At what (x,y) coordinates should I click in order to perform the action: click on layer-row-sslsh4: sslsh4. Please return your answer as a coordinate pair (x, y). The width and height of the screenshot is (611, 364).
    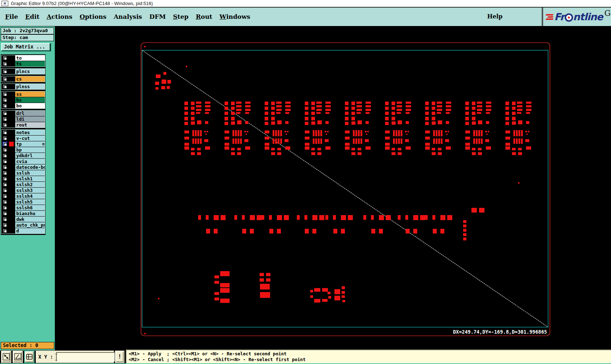
    Looking at the image, I should click on (23, 196).